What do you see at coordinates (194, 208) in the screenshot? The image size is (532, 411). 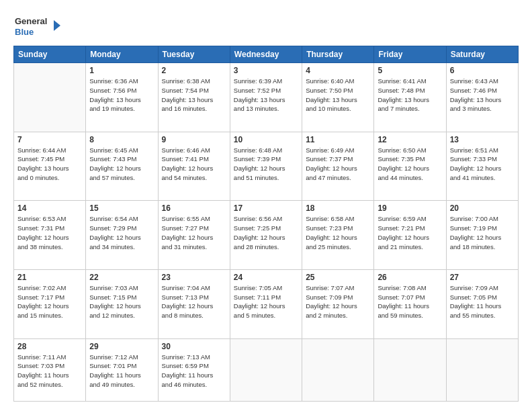 I see `day-number: 16` at bounding box center [194, 208].